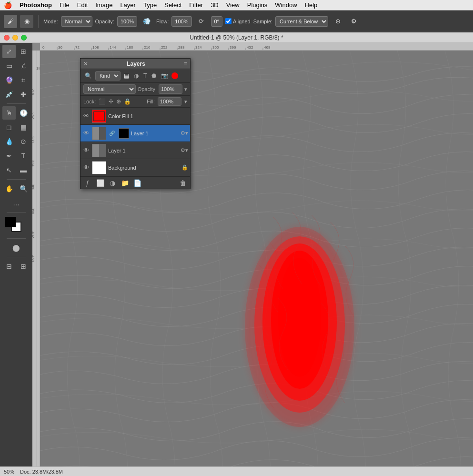 The width and height of the screenshot is (473, 476). Describe the element at coordinates (233, 48) in the screenshot. I see `svg-text: 396` at that location.